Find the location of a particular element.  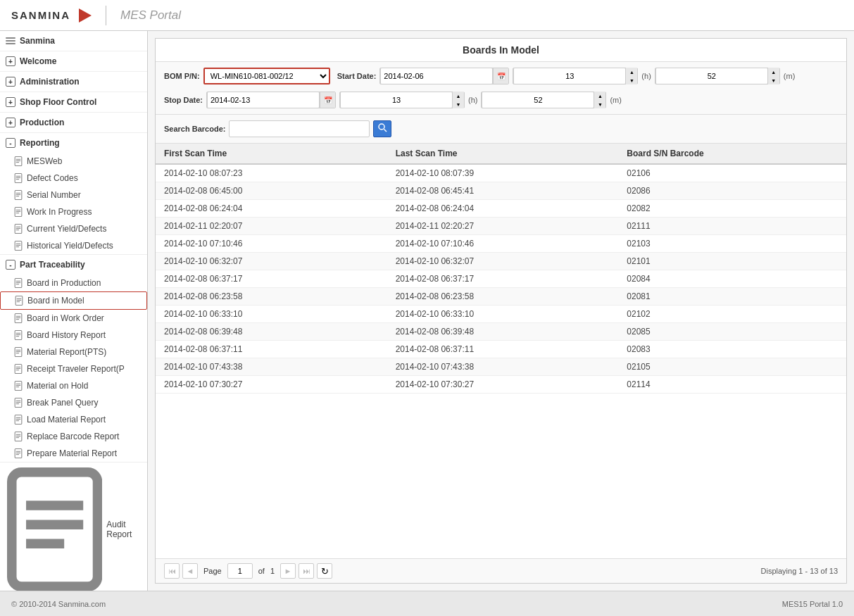

search-barcode-group: Search Barcode: is located at coordinates (277, 129).